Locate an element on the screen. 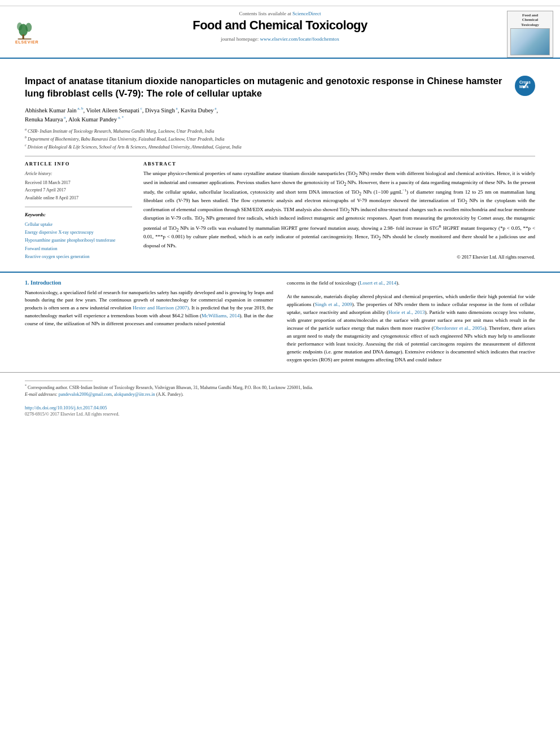 The width and height of the screenshot is (560, 747). author-2: Violet Aileen Senapati is located at coordinates (113, 110).